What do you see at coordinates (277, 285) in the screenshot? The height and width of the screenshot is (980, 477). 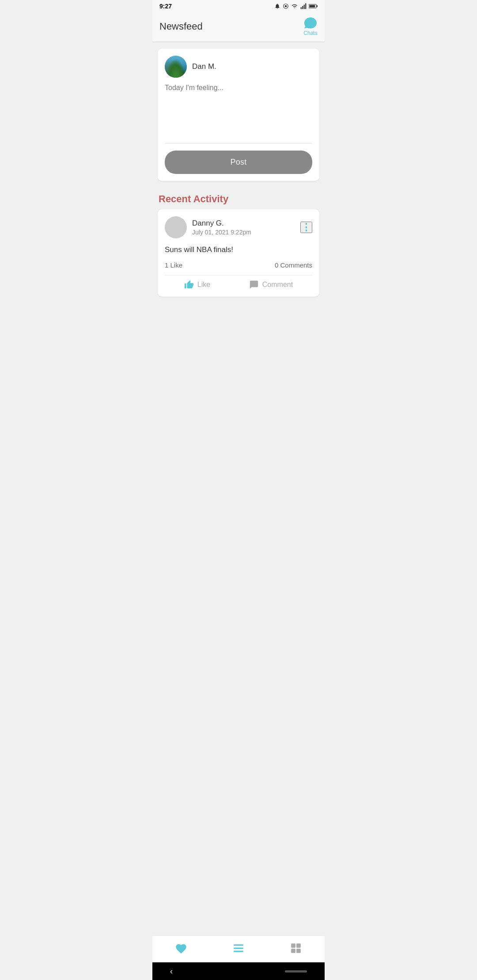 I see `comment-action-label: Comment` at bounding box center [277, 285].